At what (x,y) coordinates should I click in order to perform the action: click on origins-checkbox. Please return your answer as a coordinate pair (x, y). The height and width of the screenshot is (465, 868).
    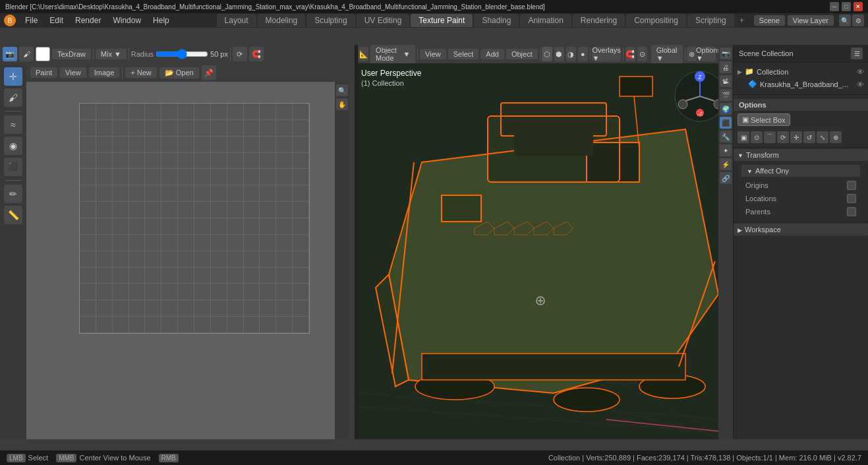
    Looking at the image, I should click on (852, 185).